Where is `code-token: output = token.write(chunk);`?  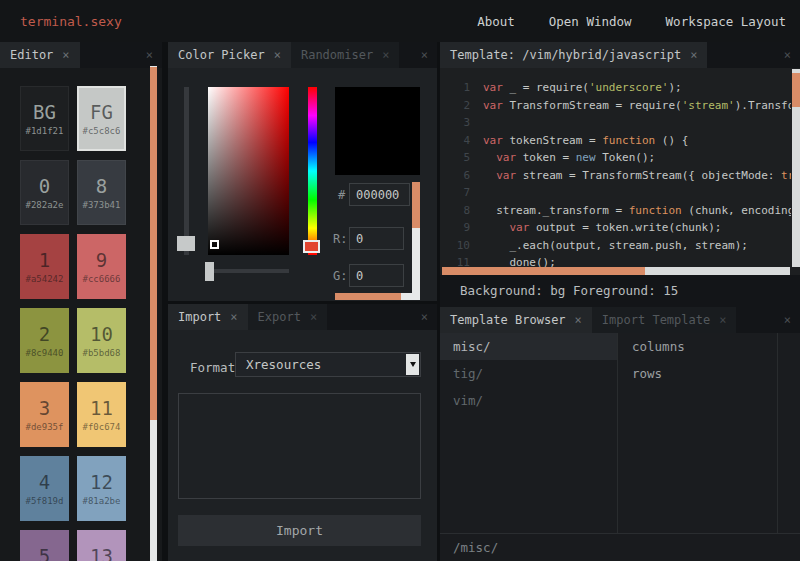
code-token: output = token.write(chunk); is located at coordinates (625, 228).